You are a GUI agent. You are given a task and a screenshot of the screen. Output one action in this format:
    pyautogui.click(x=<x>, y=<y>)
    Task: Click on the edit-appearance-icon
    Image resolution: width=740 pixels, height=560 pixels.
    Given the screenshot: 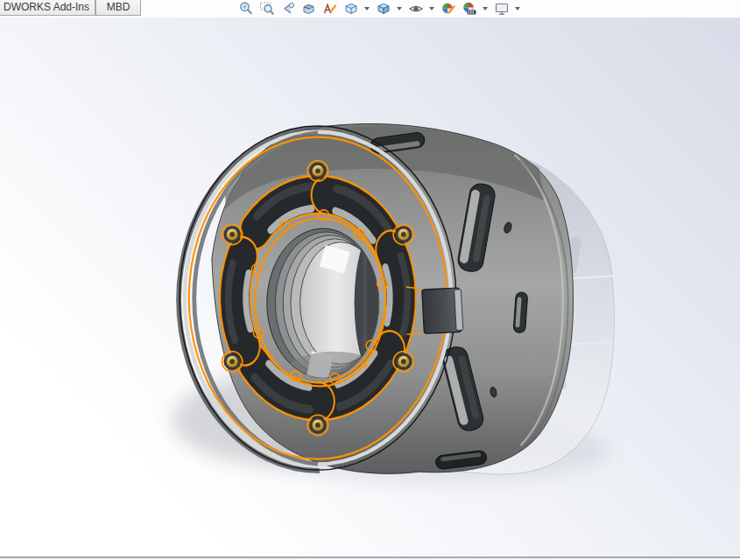 What is the action you would take?
    pyautogui.click(x=448, y=9)
    